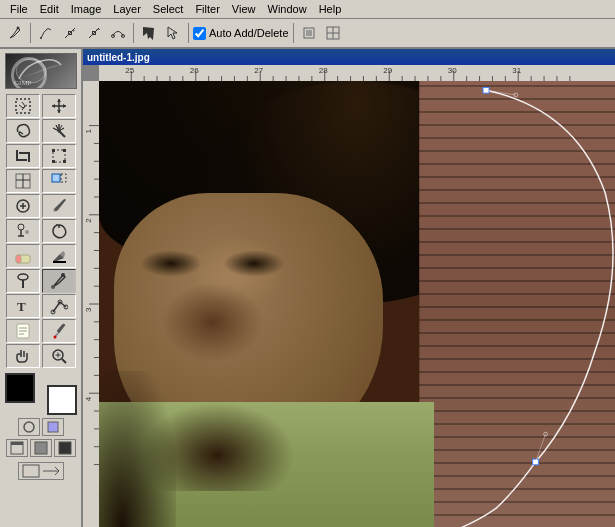 This screenshot has width=615, height=527. What do you see at coordinates (70, 33) in the screenshot?
I see `add-anchor-btn: +` at bounding box center [70, 33].